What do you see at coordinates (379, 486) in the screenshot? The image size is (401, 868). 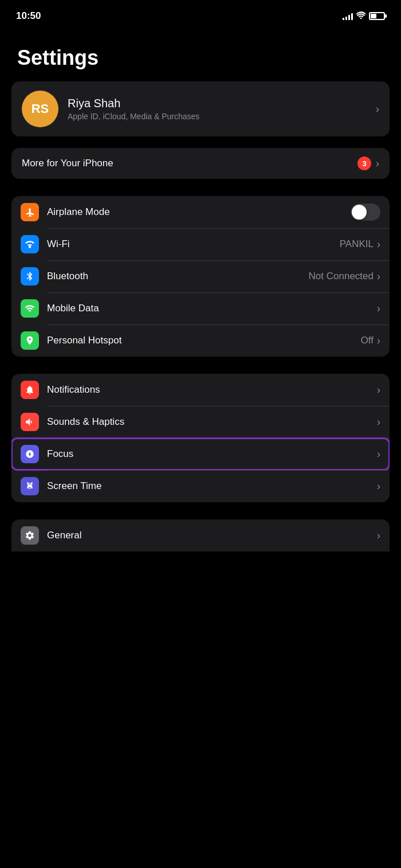 I see `screen-time-chevron: ›` at bounding box center [379, 486].